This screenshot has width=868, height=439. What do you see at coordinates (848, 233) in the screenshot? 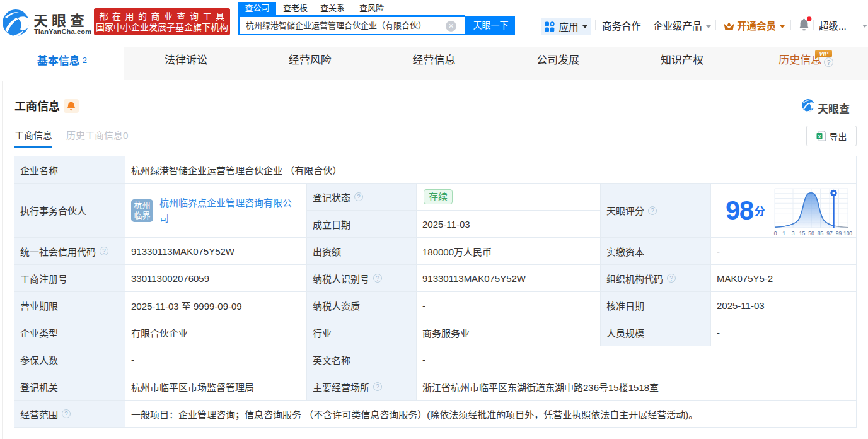
I see `svg-text: 100` at bounding box center [848, 233].